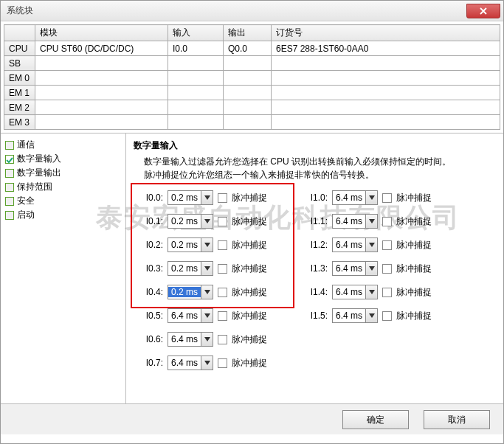  I want to click on content-description: 数字量输入过滤器允许您选择在 CPU 识别出转换前输入必须保持恒定的时间。 脉冲…, so click(314, 168).